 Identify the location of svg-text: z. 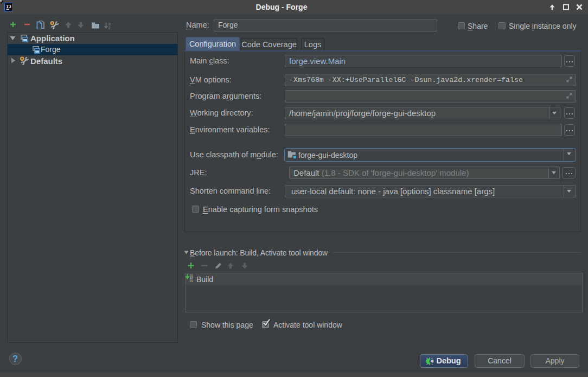
(110, 27).